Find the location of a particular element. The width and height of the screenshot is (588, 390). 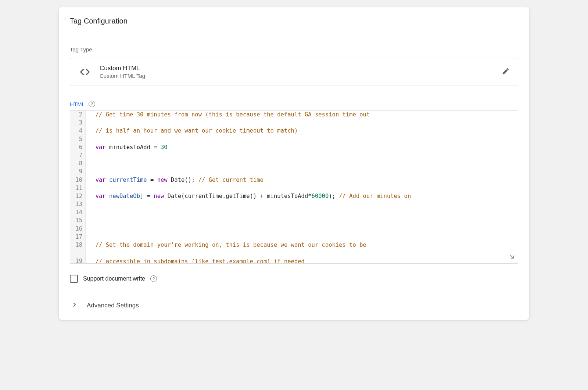

code-line: // is half an hour and we want our cooki… is located at coordinates (302, 131).